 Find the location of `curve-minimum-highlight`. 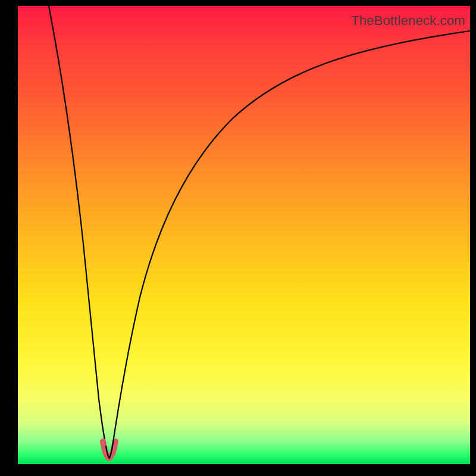

curve-minimum-highlight is located at coordinates (109, 450).